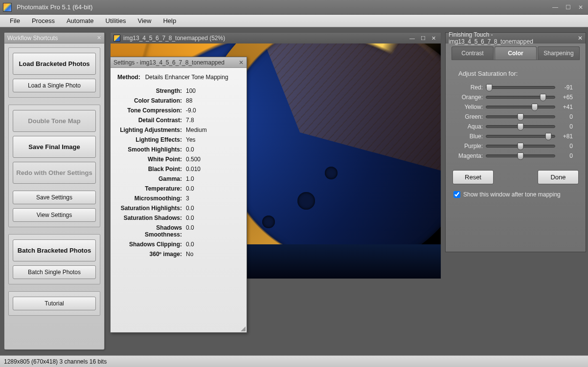 The image size is (588, 367). What do you see at coordinates (179, 150) in the screenshot?
I see `settings-row: Smooth Highlights:0.0` at bounding box center [179, 150].